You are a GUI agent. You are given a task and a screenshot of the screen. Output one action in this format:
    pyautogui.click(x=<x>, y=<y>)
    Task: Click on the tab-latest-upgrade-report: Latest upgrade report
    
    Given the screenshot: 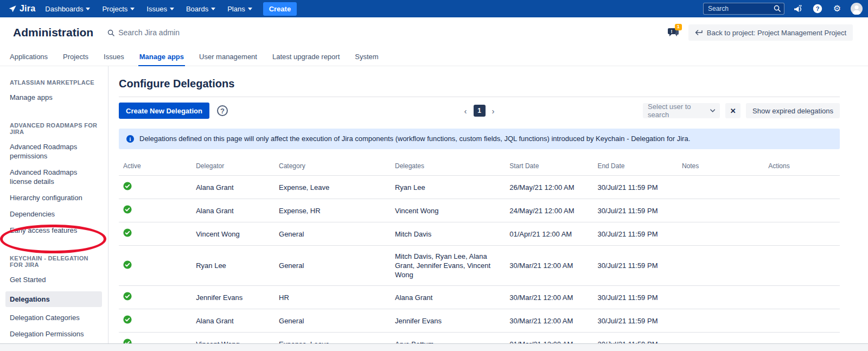 What is the action you would take?
    pyautogui.click(x=306, y=58)
    